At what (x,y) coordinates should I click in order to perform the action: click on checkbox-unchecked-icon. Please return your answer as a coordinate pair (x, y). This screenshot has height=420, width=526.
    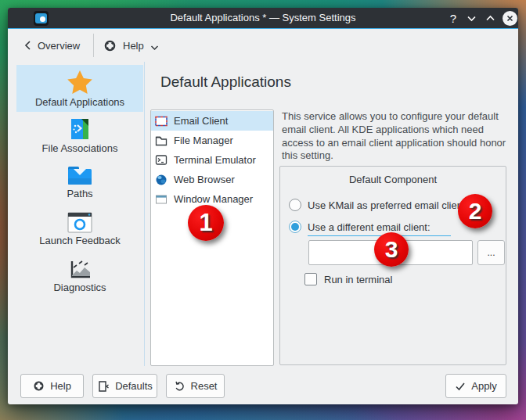
    Looking at the image, I should click on (311, 279).